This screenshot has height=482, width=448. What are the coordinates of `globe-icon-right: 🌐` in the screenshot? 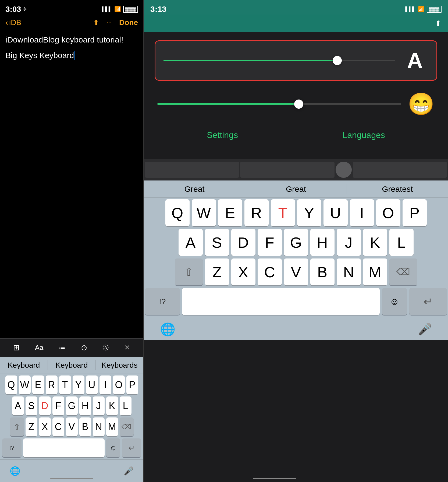 It's located at (168, 329).